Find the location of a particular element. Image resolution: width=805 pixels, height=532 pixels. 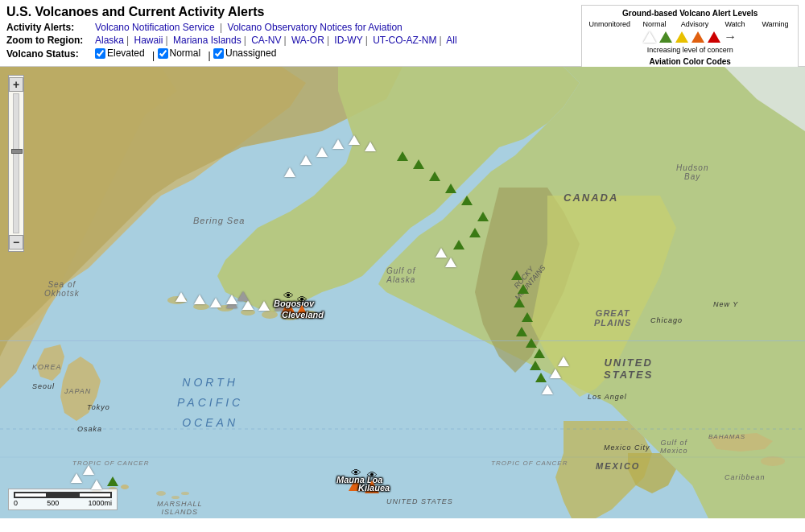

kilauea-marker: 👁 is located at coordinates (372, 488).